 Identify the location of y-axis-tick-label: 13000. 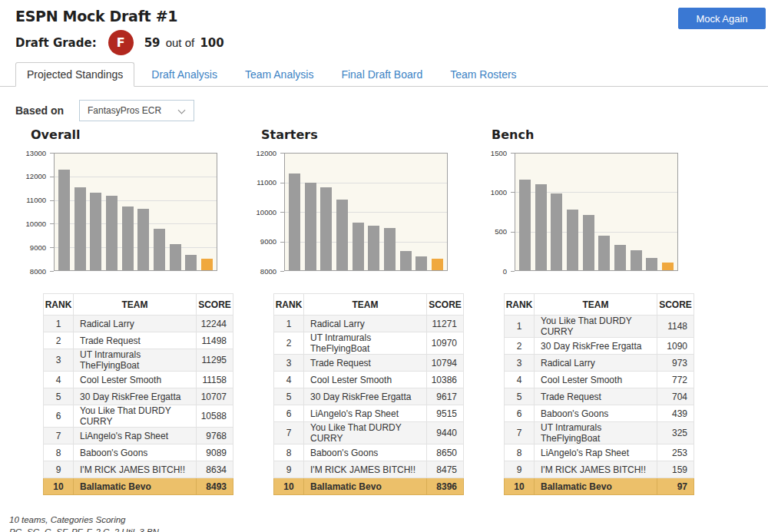
(31, 154).